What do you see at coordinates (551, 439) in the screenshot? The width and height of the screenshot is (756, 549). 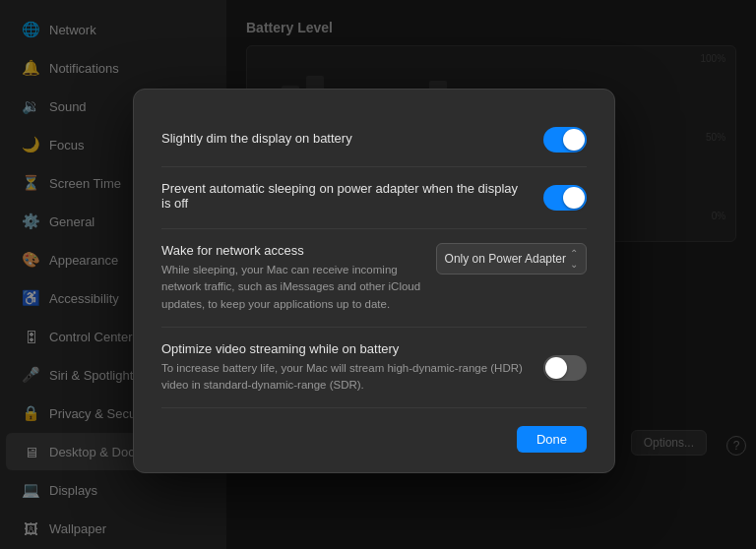 I see `done-button: Done` at bounding box center [551, 439].